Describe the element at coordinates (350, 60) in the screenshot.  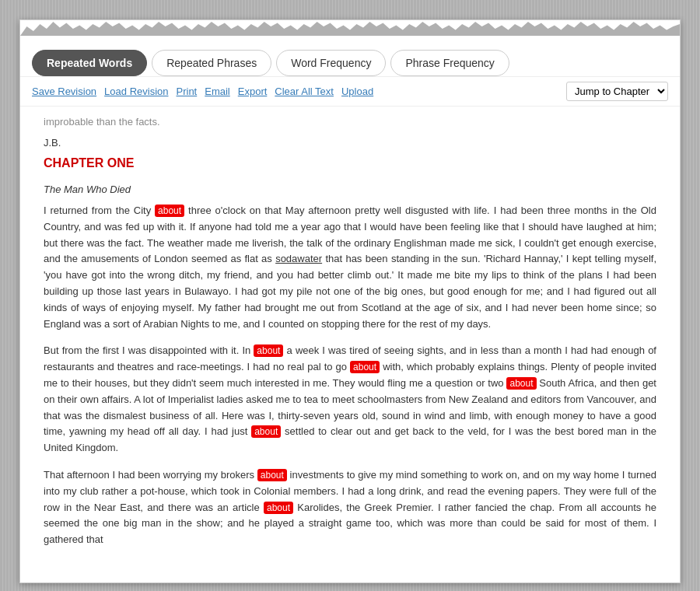
I see `tabs-row: Repeated WordsRepeated PhrasesWord Frequ…` at that location.